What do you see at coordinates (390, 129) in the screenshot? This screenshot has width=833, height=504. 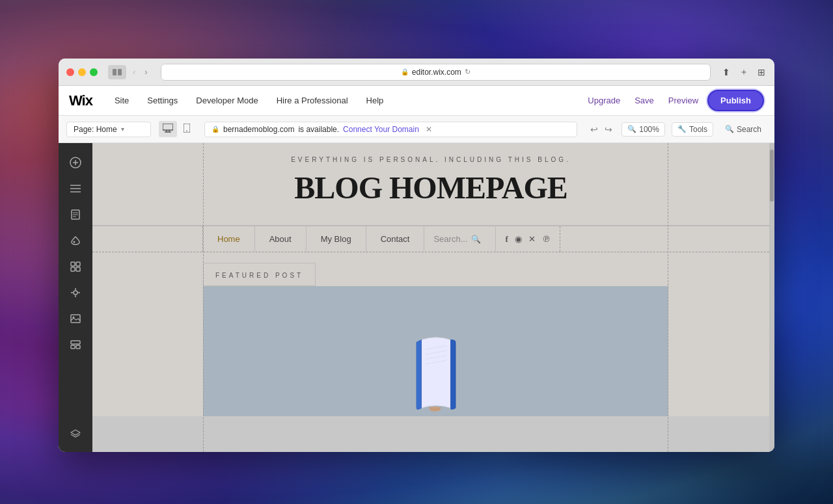 I see `domain-bar: 🔒 bernademoblog.com is available. Connec…` at bounding box center [390, 129].